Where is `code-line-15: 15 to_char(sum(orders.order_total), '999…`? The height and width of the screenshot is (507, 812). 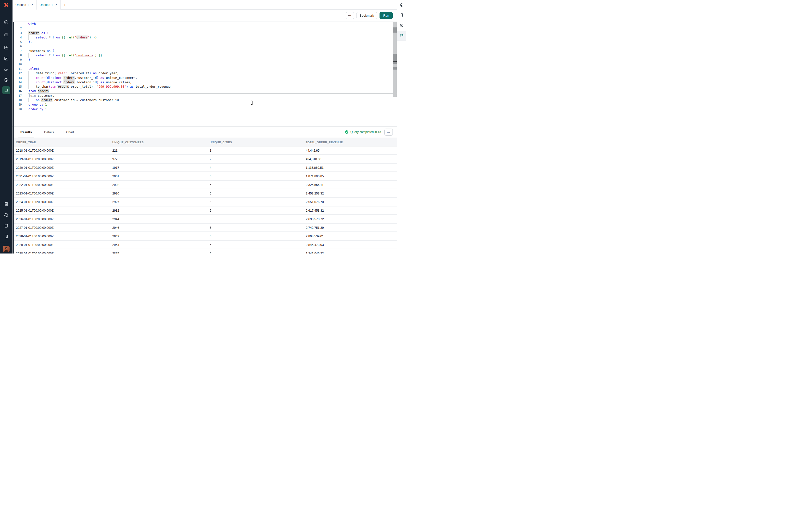 code-line-15: 15 to_char(sum(orders.order_total), '999… is located at coordinates (205, 87).